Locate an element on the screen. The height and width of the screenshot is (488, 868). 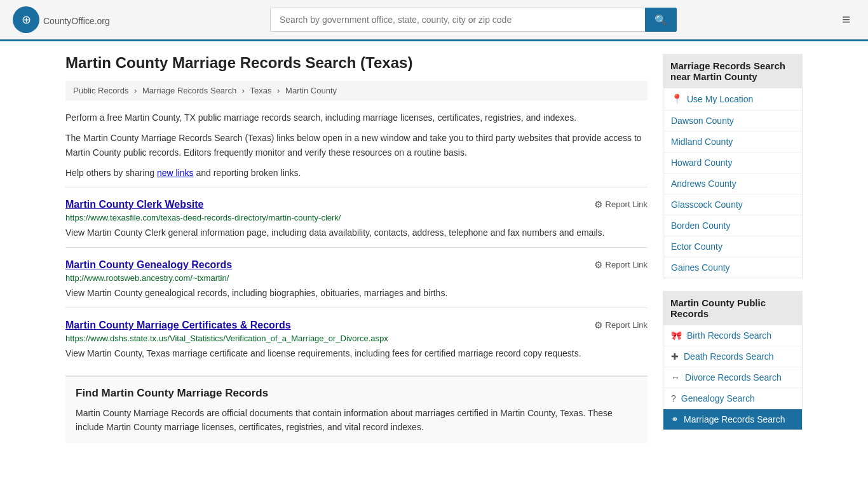
breadcrumb: Public Records › Marriage Records Search… is located at coordinates (356, 90).